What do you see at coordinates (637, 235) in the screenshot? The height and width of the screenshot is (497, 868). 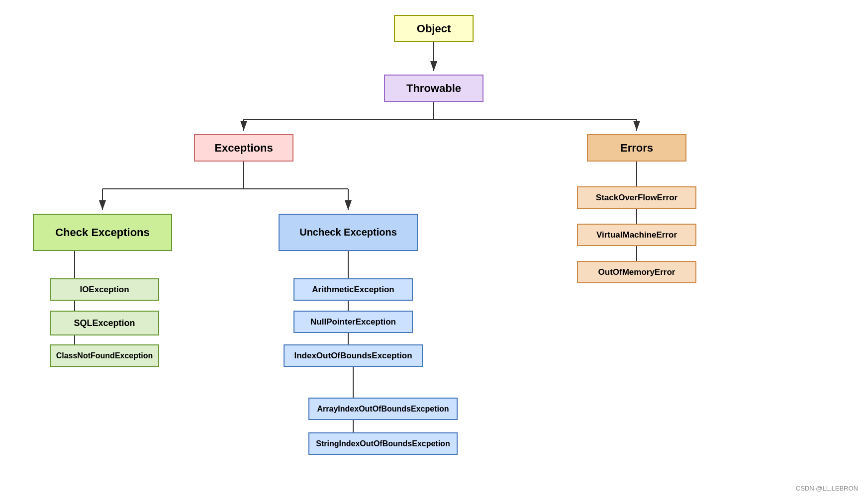 I see `node-virtualmachineerror: VirtualMachineError` at bounding box center [637, 235].